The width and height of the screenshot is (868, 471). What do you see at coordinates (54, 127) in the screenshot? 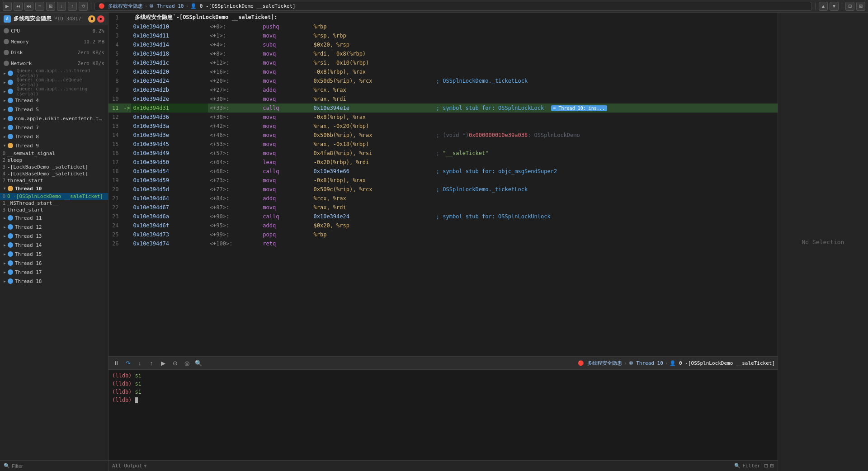
I see `thread-7: ▶ Thread 7` at bounding box center [54, 127].